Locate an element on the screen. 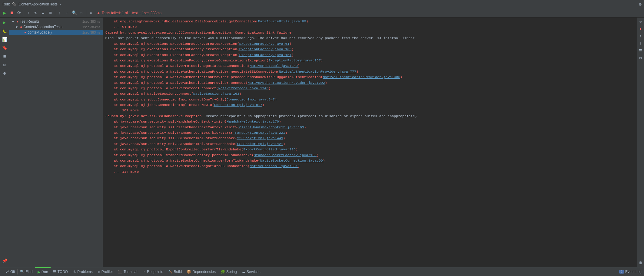 The height and width of the screenshot is (276, 644). stack-link: SSLSocketImpl.java:421 is located at coordinates (260, 144).